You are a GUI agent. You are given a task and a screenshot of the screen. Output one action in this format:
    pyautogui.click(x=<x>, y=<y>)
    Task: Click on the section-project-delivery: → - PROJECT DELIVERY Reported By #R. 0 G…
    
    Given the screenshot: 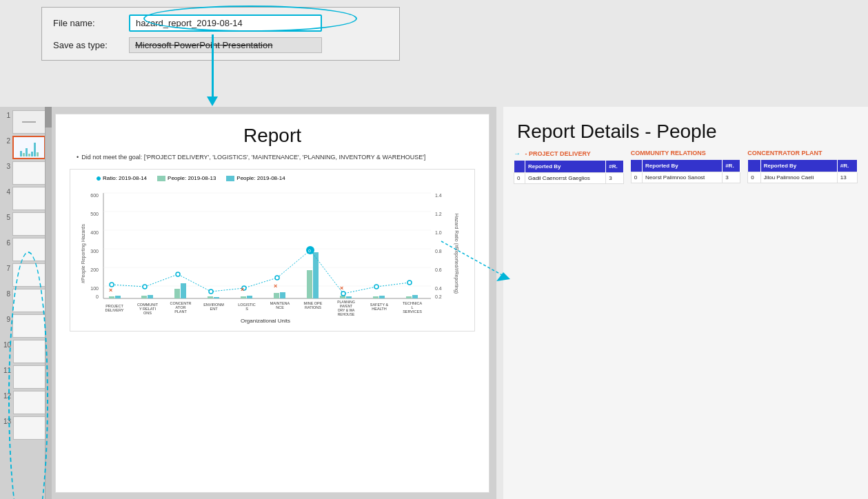 What is the action you would take?
    pyautogui.click(x=569, y=167)
    